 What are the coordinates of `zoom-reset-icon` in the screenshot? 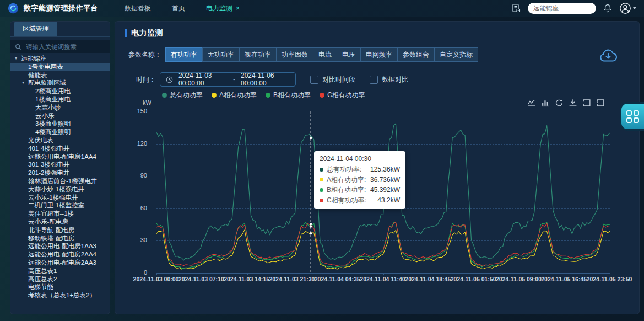 It's located at (600, 103).